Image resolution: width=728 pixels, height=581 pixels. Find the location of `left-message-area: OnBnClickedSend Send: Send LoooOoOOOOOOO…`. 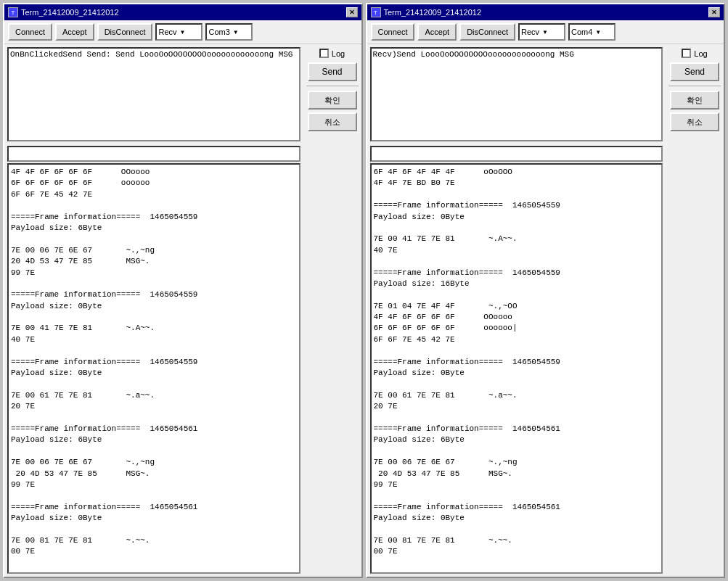

left-message-area: OnBnClickedSend Send: Send LoooOoOOOOOOO… is located at coordinates (154, 94).